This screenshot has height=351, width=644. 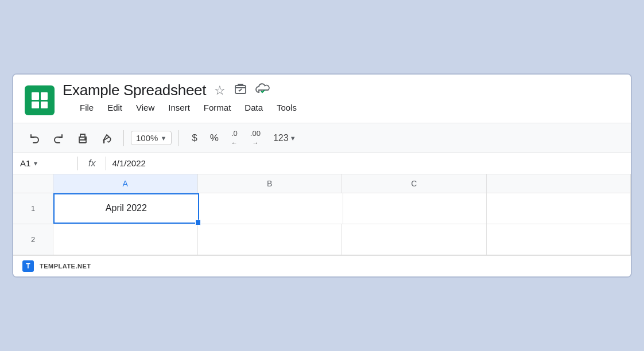 I want to click on cell-d1, so click(x=559, y=209).